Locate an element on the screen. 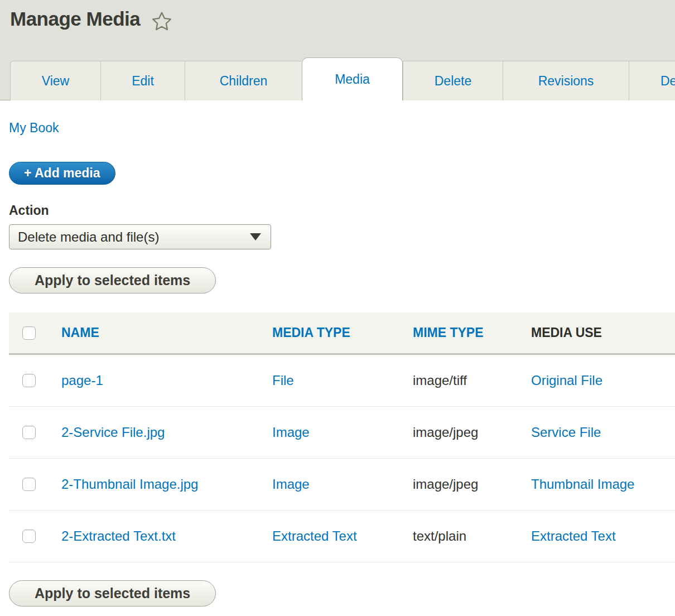  media-name-link: 2-Thumbnail Image.jpg is located at coordinates (129, 484).